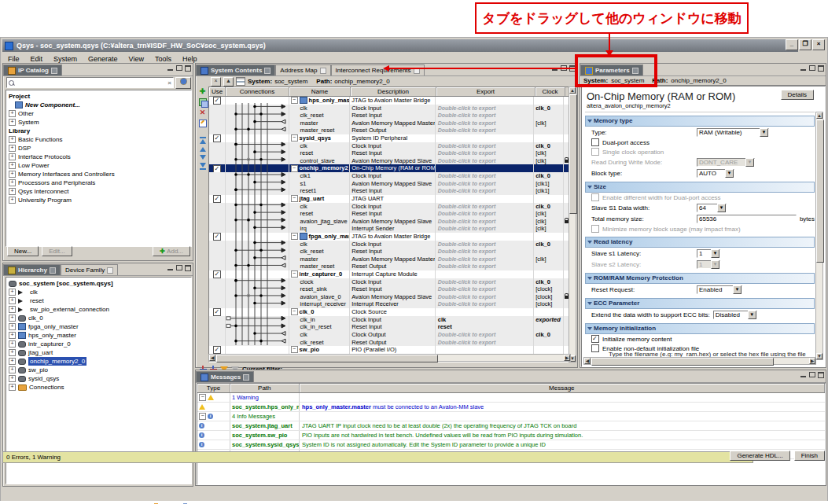 The height and width of the screenshot is (504, 828). Describe the element at coordinates (760, 456) in the screenshot. I see `generate-hdl-button: Generate HDL...` at that location.